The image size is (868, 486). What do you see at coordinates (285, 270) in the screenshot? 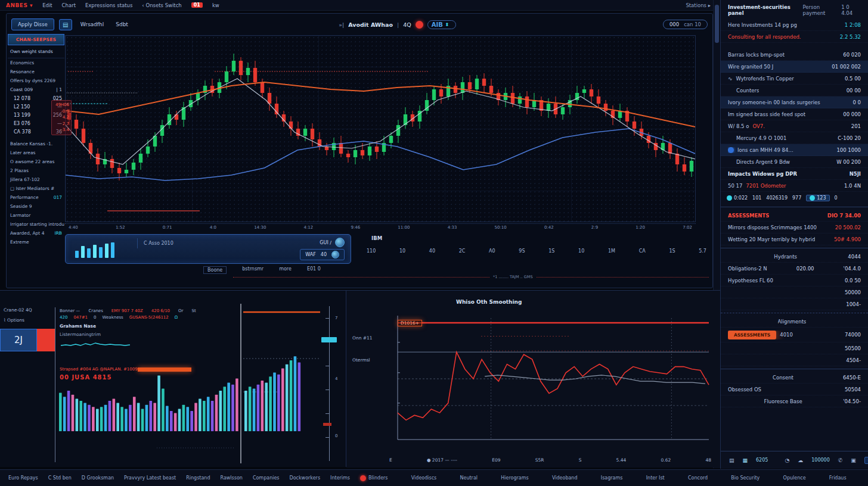
I see `footer-tab-2: more` at bounding box center [285, 270].